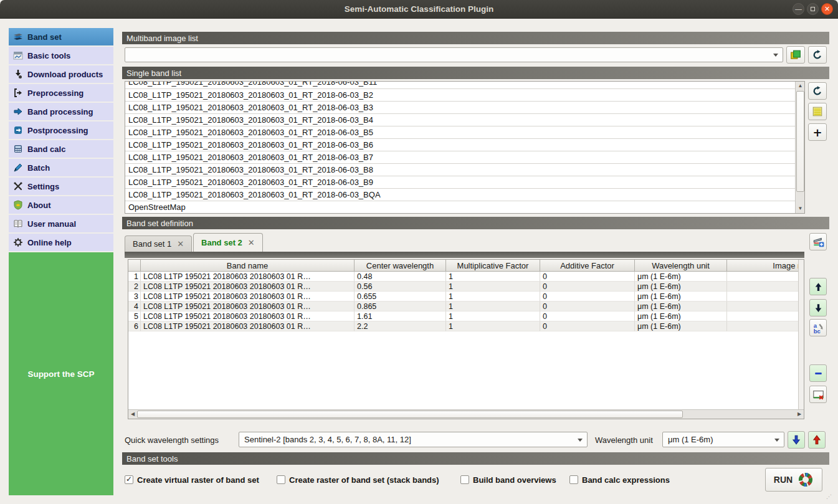 The image size is (838, 504). I want to click on sidebar-item-settings: Settings, so click(61, 186).